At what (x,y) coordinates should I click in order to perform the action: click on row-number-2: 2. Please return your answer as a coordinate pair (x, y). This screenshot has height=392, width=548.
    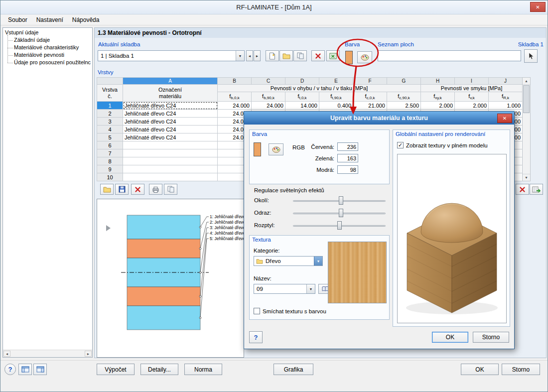
    Looking at the image, I should click on (110, 114).